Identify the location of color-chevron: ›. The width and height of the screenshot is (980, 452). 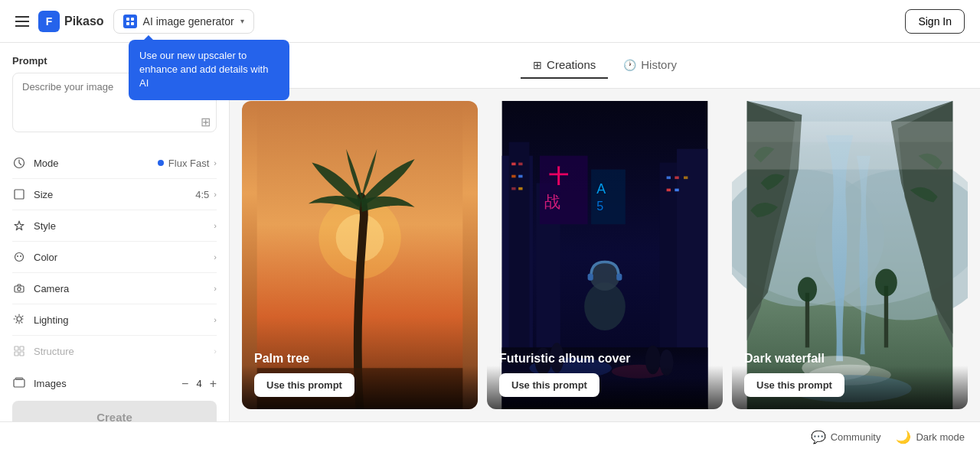
(215, 257).